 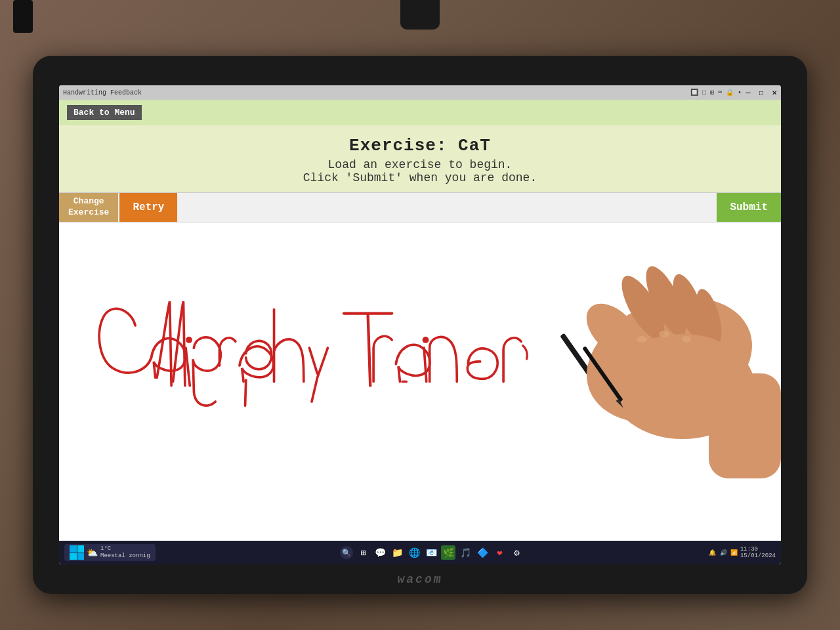 What do you see at coordinates (432, 553) in the screenshot?
I see `taskbar-center: 🔍 ⊞ 💬 📁 🌐 📧 🌿 🎵 🔷 ❤️ ⚙️` at bounding box center [432, 553].